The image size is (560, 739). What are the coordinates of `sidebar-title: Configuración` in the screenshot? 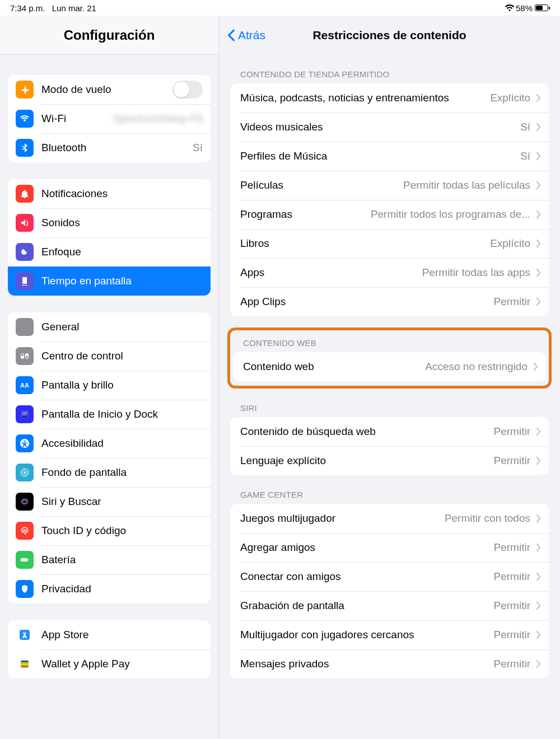 It's located at (109, 35).